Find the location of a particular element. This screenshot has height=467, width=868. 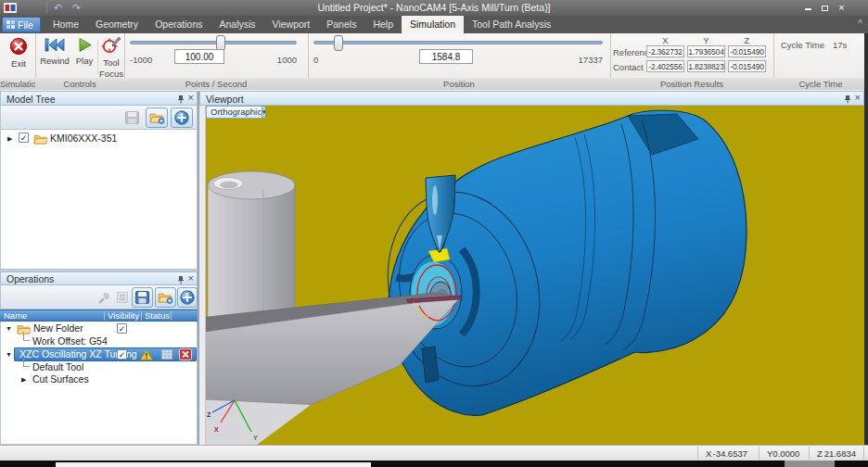

add-item-button is located at coordinates (182, 118).